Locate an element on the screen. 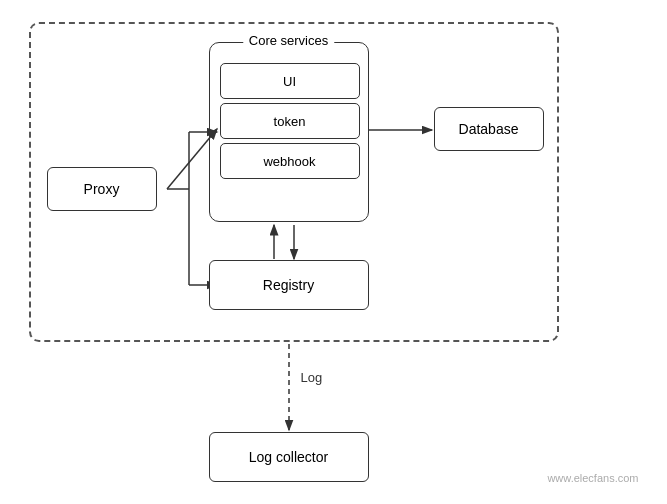 The height and width of the screenshot is (504, 667). watermark: www.elecfans.com is located at coordinates (592, 478).